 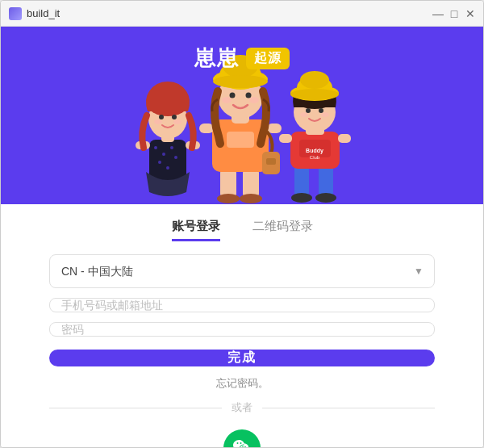 What do you see at coordinates (242, 441) in the screenshot?
I see `wechat-icon` at bounding box center [242, 441].